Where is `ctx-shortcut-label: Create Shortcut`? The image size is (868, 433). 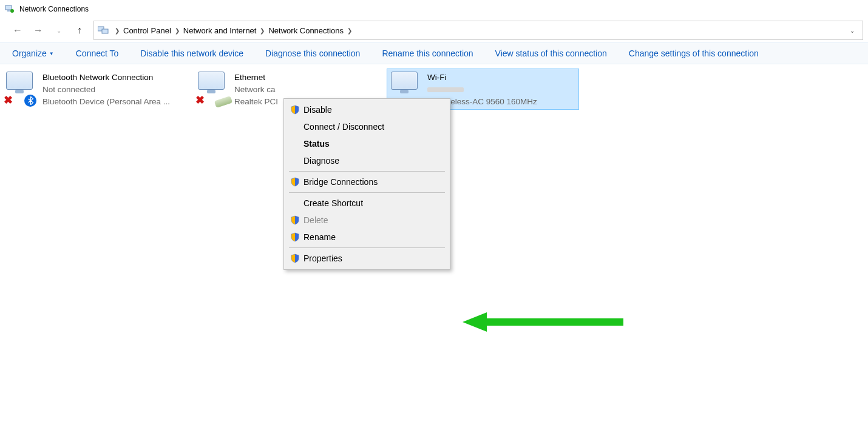
ctx-shortcut-label: Create Shortcut is located at coordinates (373, 203).